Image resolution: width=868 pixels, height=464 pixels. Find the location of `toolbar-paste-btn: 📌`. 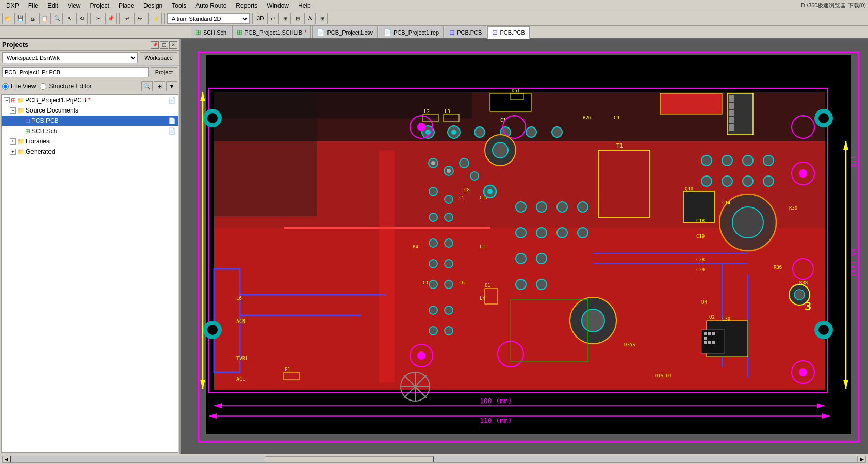

toolbar-paste-btn: 📌 is located at coordinates (111, 19).